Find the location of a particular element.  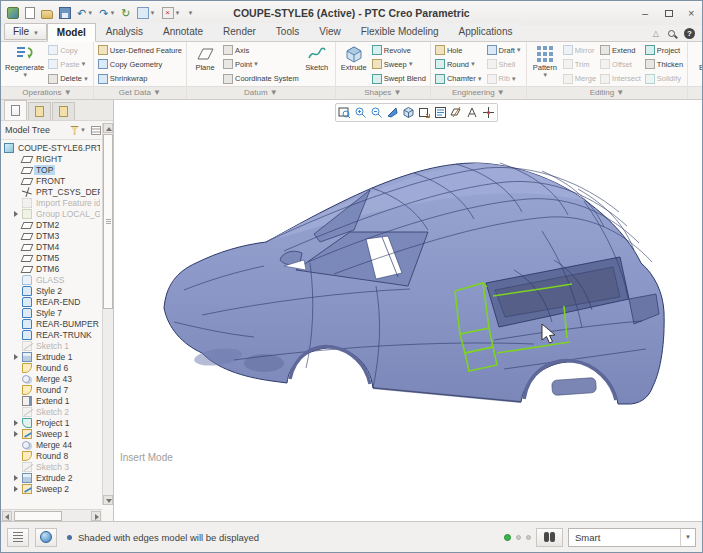

tree-item-dtm3: DTM3 is located at coordinates (50, 236).